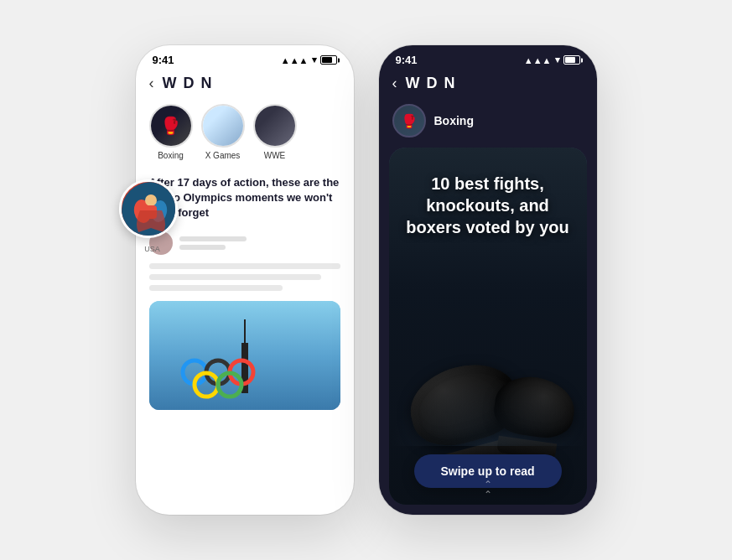 The image size is (732, 560). Describe the element at coordinates (245, 198) in the screenshot. I see `article-title: After 17 days of action, these are the T…` at that location.